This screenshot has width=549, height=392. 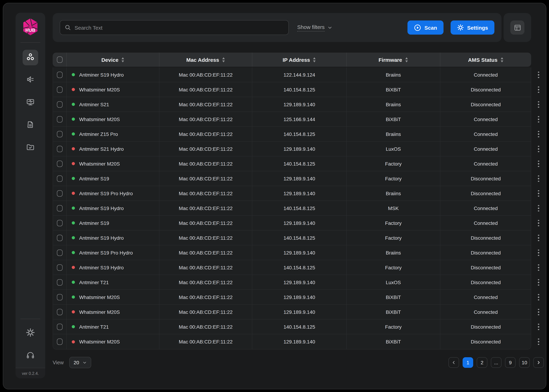 I want to click on scan-button: Scan, so click(x=425, y=28).